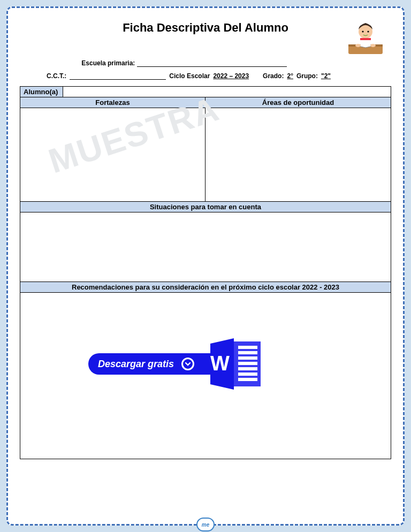 The width and height of the screenshot is (411, 532). I want to click on alumno-field, so click(227, 92).